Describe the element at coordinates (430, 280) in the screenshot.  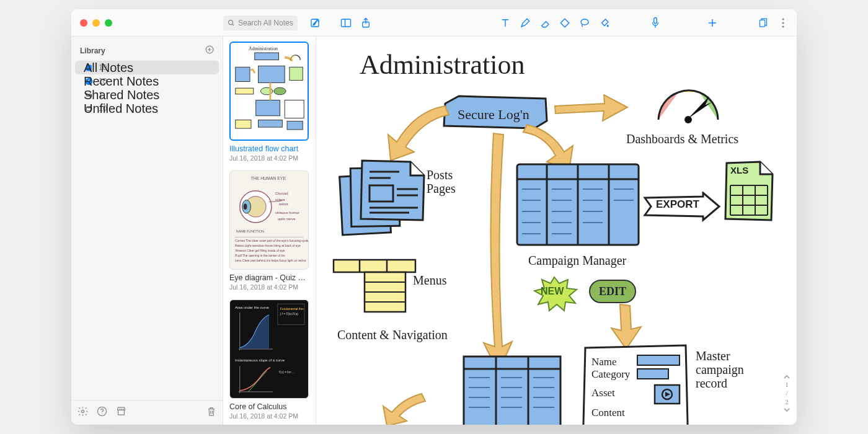
I see `menus-label: Menus` at that location.